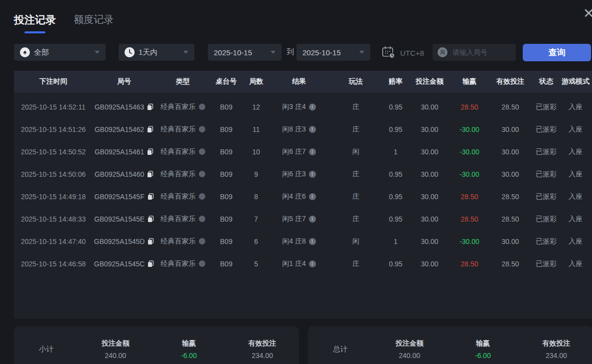  I want to click on subtotal-win-label: 输赢, so click(188, 344).